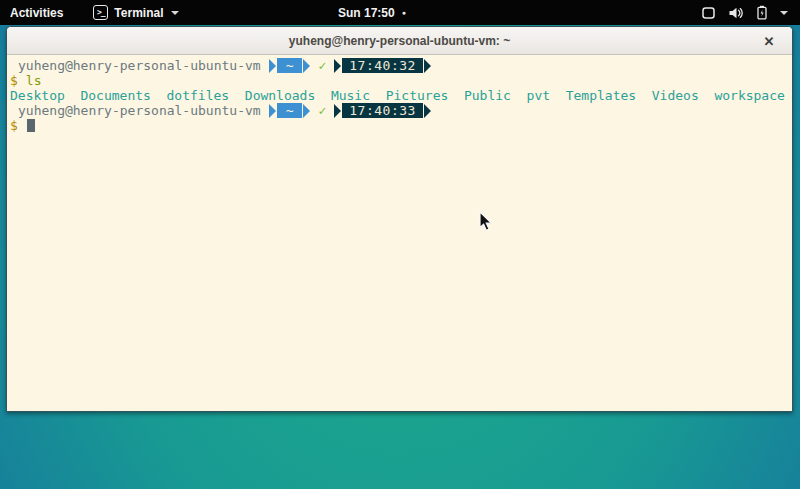 The width and height of the screenshot is (800, 489). I want to click on terminal-app-icon: >_, so click(100, 12).